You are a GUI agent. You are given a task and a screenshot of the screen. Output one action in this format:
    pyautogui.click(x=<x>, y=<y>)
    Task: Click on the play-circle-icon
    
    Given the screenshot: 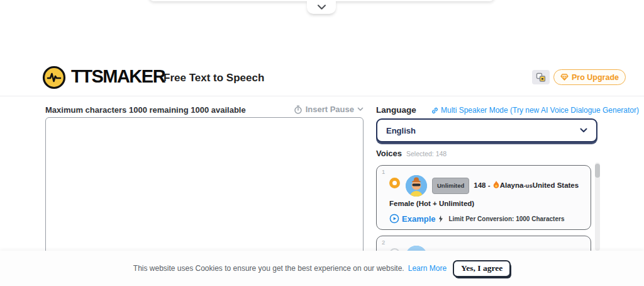 What is the action you would take?
    pyautogui.click(x=394, y=219)
    